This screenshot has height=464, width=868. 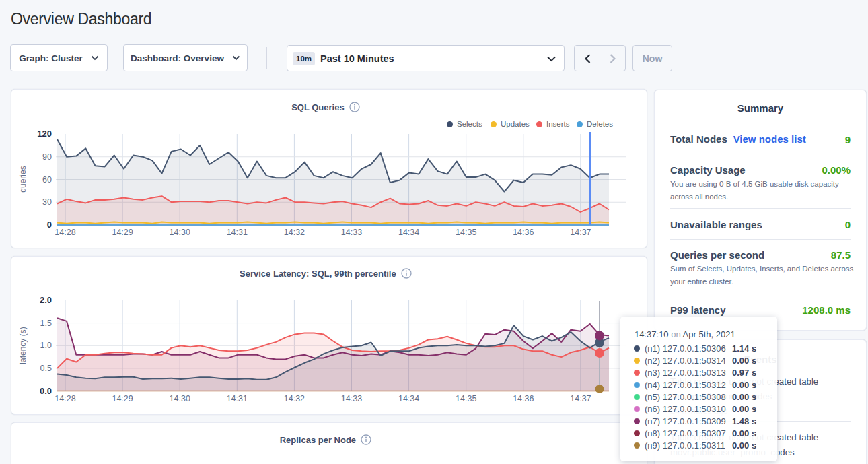 What do you see at coordinates (46, 300) in the screenshot?
I see `svg-text: 2.0` at bounding box center [46, 300].